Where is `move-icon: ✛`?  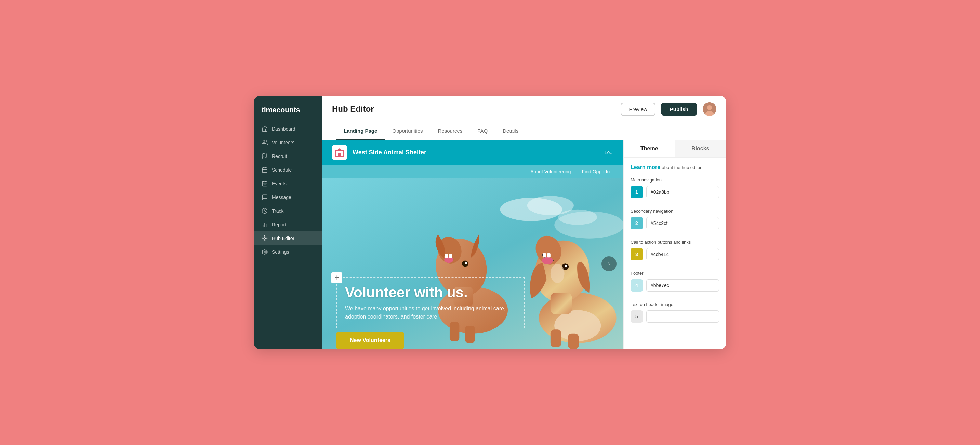 move-icon: ✛ is located at coordinates (337, 278).